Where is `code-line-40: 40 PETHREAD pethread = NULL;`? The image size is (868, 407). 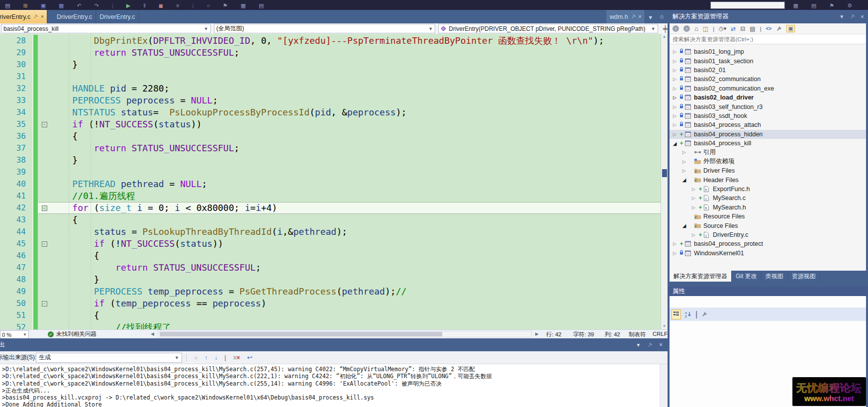 code-line-40: 40 PETHREAD pethread = NULL; is located at coordinates (330, 184).